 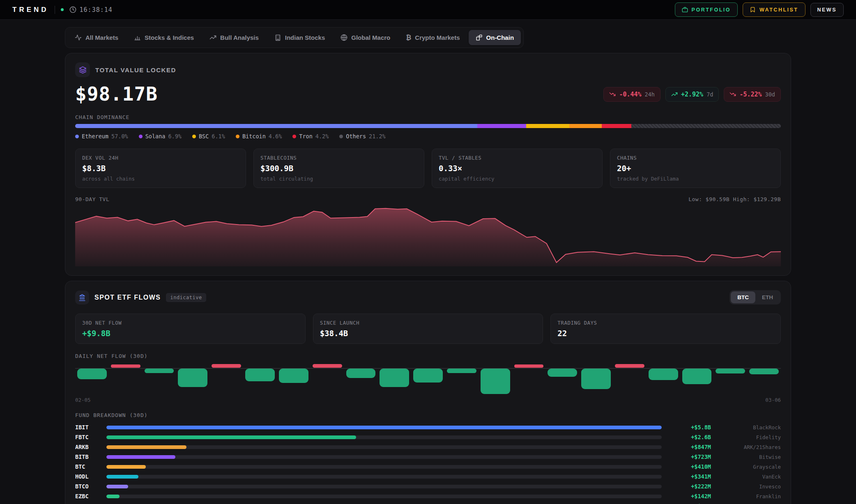 What do you see at coordinates (160, 136) in the screenshot?
I see `dominance-legend-solana: Solana6.9%` at bounding box center [160, 136].